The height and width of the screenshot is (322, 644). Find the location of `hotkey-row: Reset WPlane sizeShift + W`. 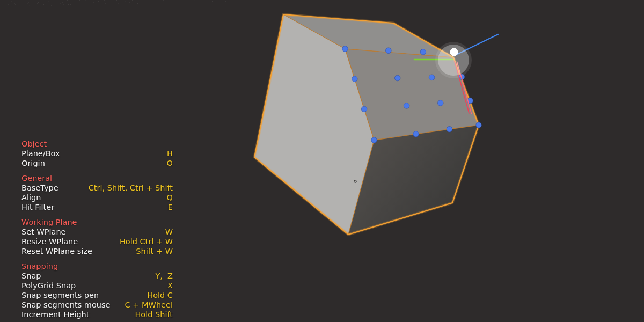

hotkey-row: Reset WPlane sizeShift + W is located at coordinates (97, 251).